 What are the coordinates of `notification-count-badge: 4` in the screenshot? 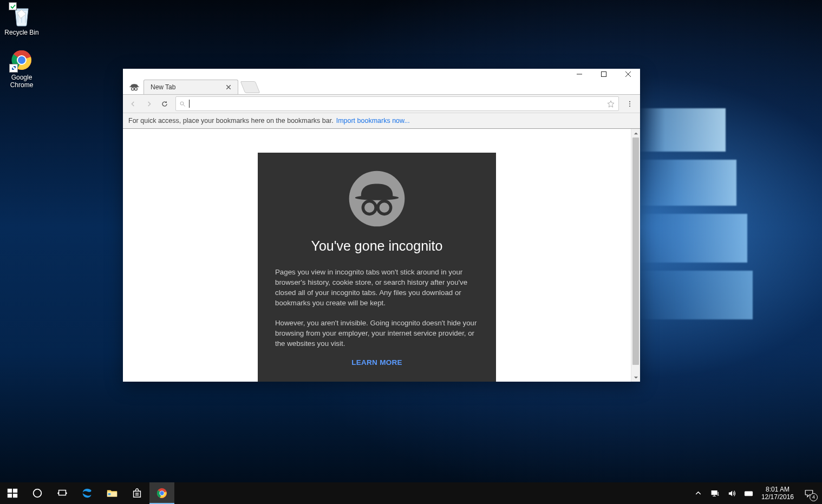 It's located at (813, 497).